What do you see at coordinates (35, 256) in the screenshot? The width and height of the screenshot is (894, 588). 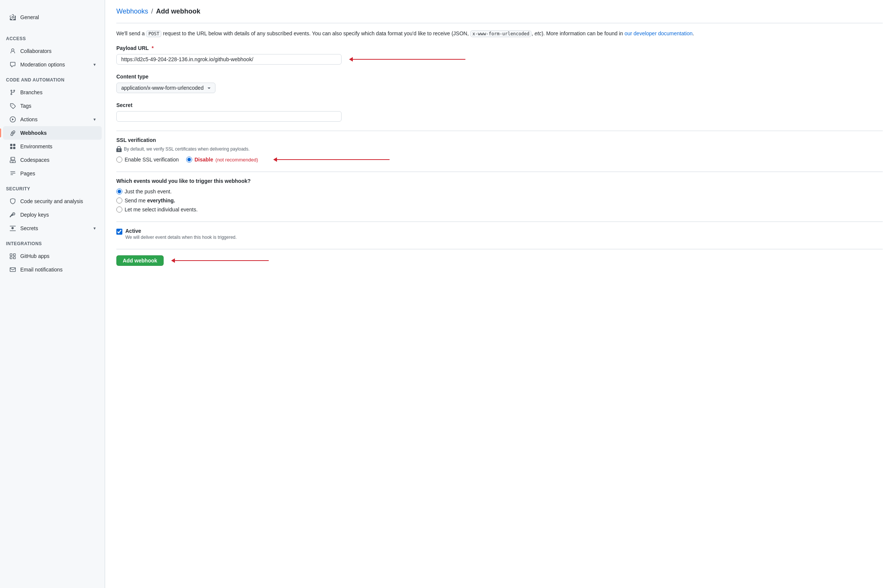 I see `sidebar-item-github-apps-label: GitHub apps` at bounding box center [35, 256].